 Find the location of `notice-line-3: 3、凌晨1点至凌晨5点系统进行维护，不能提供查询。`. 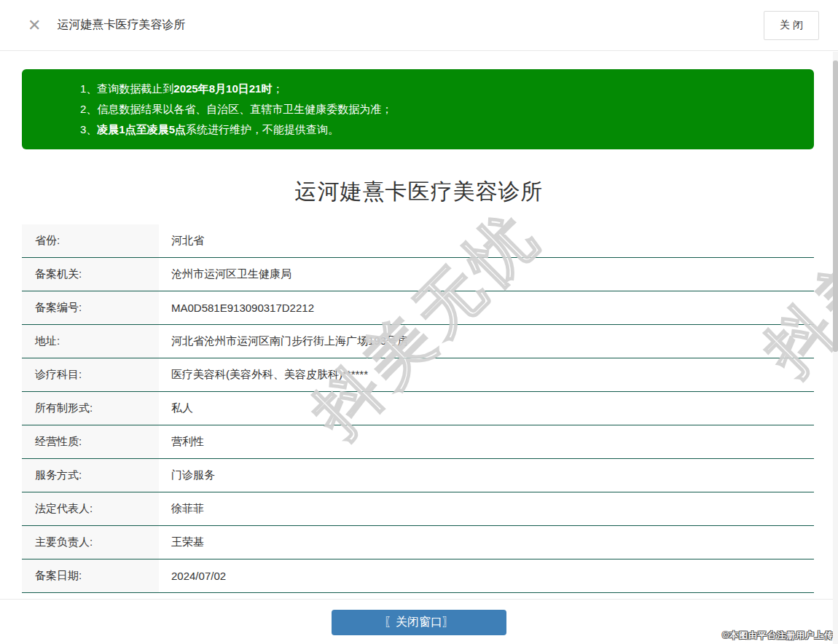

notice-line-3: 3、凌晨1点至凌晨5点系统进行维护，不能提供查询。 is located at coordinates (440, 130).